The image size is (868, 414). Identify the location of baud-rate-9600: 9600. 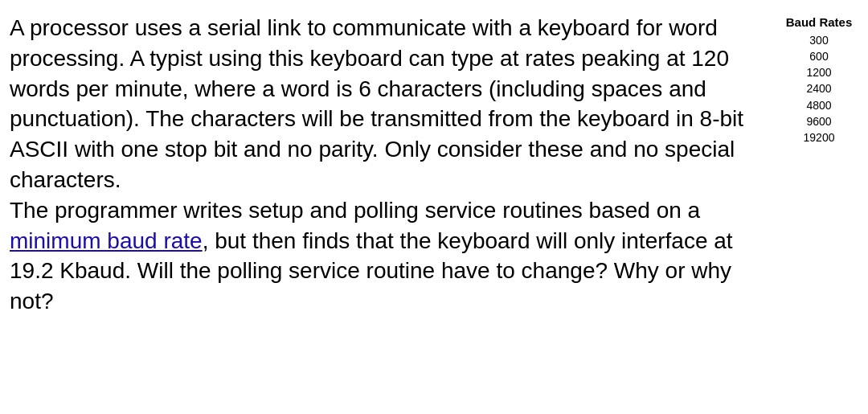
(819, 121).